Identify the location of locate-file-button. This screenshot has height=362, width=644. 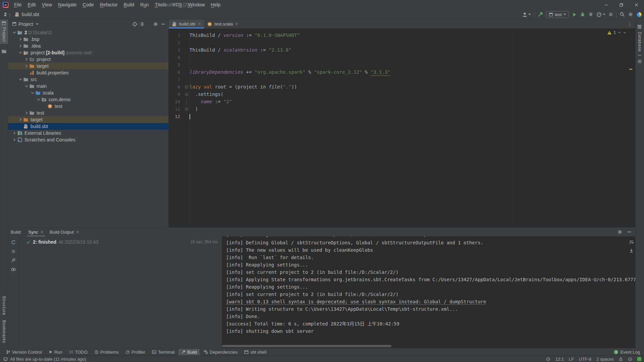
(135, 24).